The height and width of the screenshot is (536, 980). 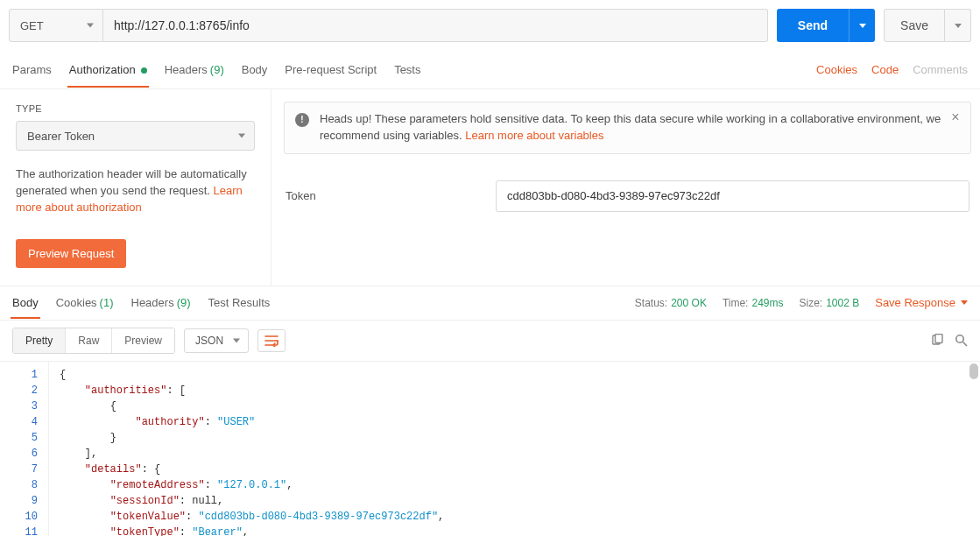 I want to click on learn-more-variables-link: Learn more about variables, so click(x=534, y=135).